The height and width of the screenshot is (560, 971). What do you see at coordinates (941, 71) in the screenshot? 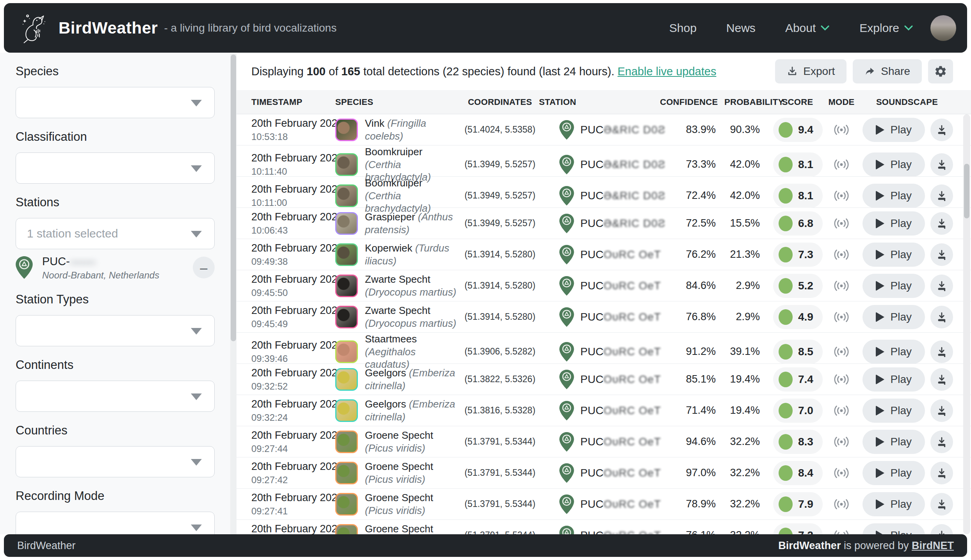
I see `settings-button` at bounding box center [941, 71].